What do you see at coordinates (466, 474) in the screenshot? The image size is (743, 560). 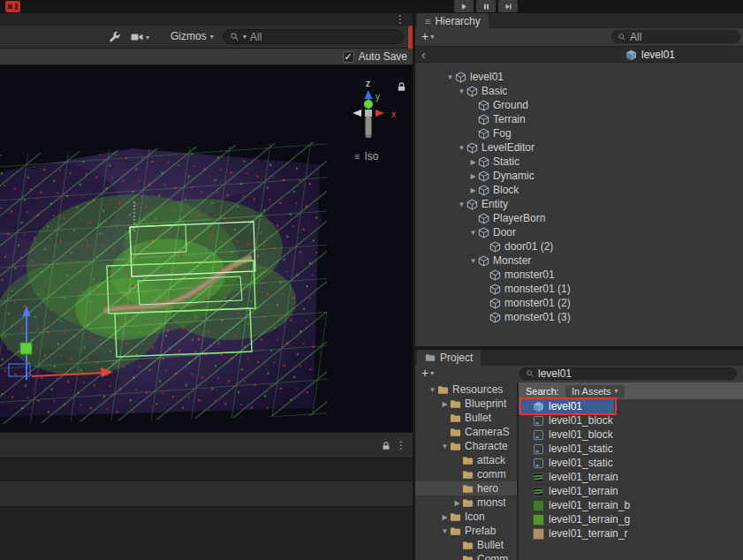 I see `folder-item: comm` at bounding box center [466, 474].